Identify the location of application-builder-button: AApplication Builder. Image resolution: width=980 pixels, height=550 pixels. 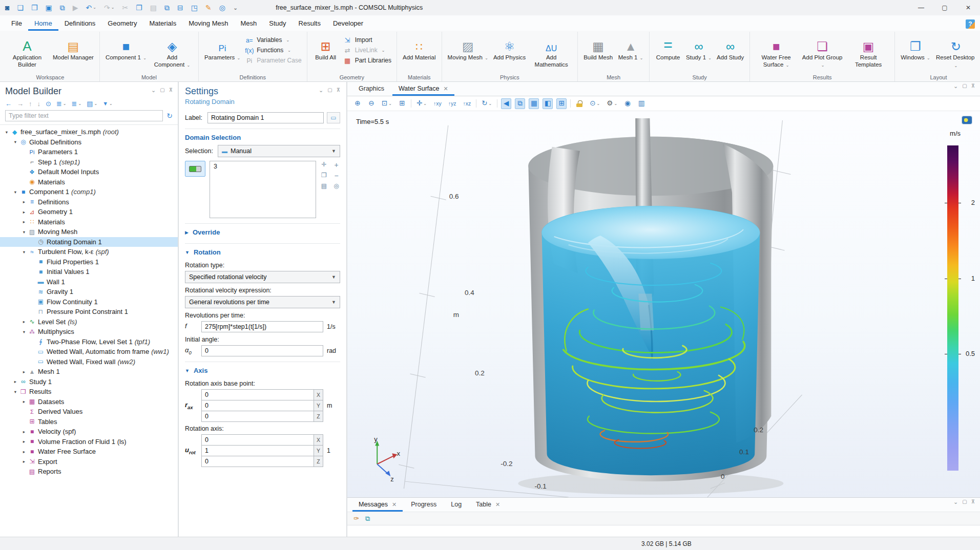
(27, 53).